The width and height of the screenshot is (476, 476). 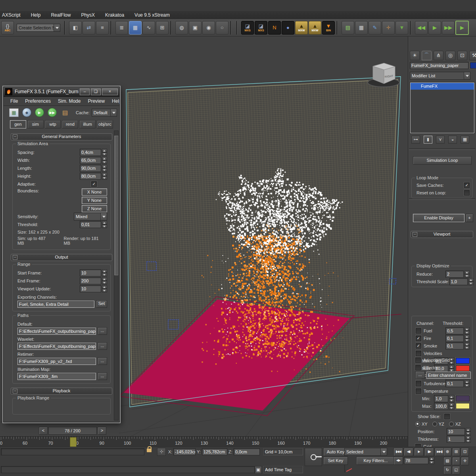 What do you see at coordinates (90, 217) in the screenshot?
I see `sensitivity-dropdown: Mixed` at bounding box center [90, 217].